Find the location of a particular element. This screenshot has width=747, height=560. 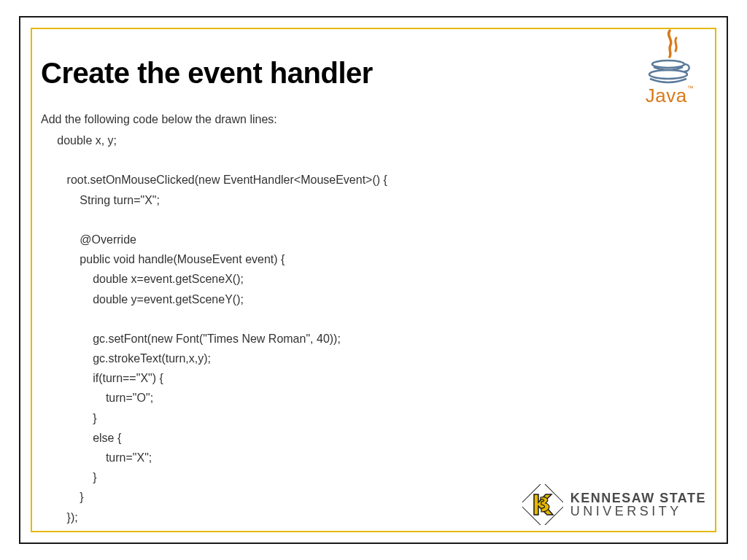

trademark-symbol: ™ is located at coordinates (691, 88).